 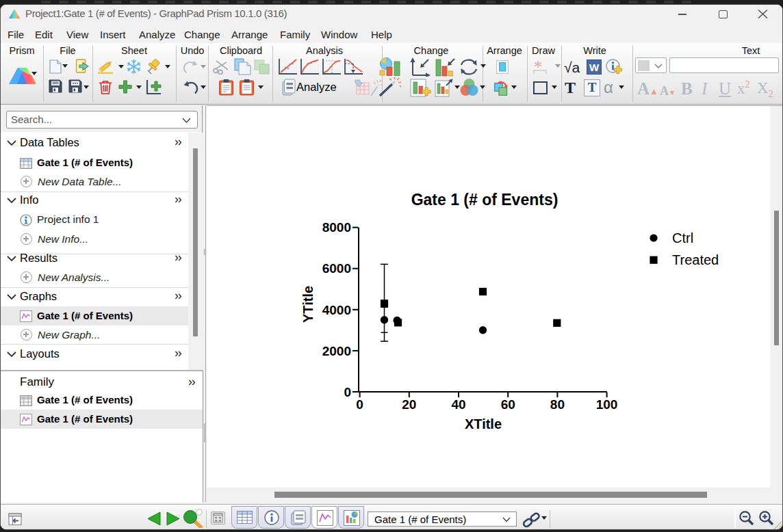 What do you see at coordinates (308, 304) in the screenshot?
I see `svg-text: YTitle` at bounding box center [308, 304].